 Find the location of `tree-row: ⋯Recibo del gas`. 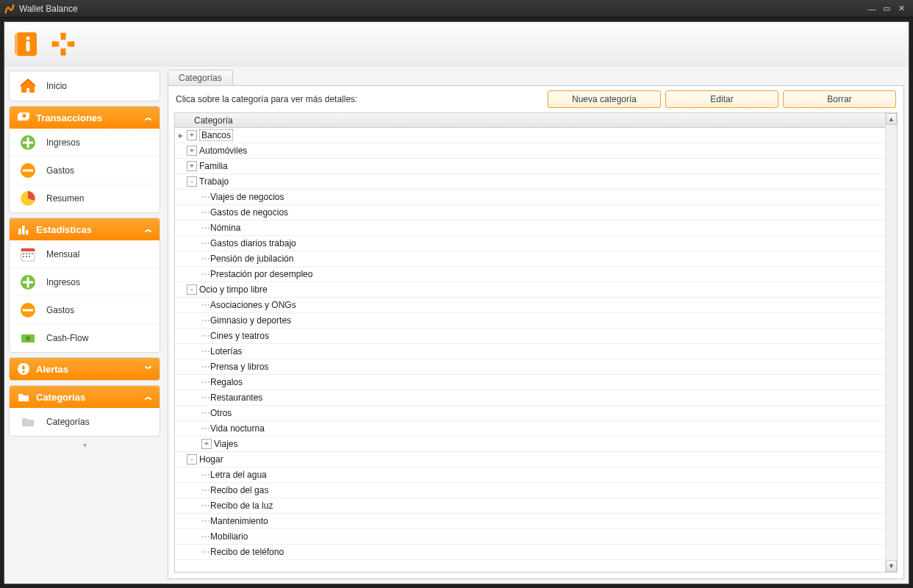

tree-row: ⋯Recibo del gas is located at coordinates (530, 491).